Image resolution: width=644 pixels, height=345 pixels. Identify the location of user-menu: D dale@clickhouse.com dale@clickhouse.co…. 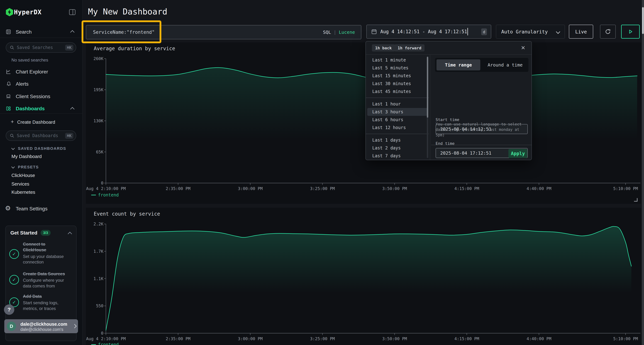
(41, 326).